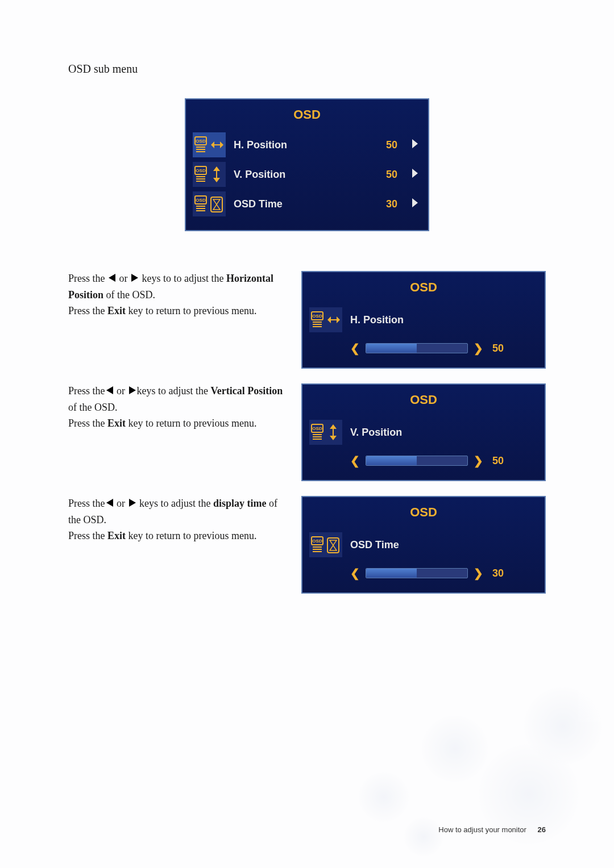  Describe the element at coordinates (306, 175) in the screenshot. I see `osd-row-label: V. Position` at that location.